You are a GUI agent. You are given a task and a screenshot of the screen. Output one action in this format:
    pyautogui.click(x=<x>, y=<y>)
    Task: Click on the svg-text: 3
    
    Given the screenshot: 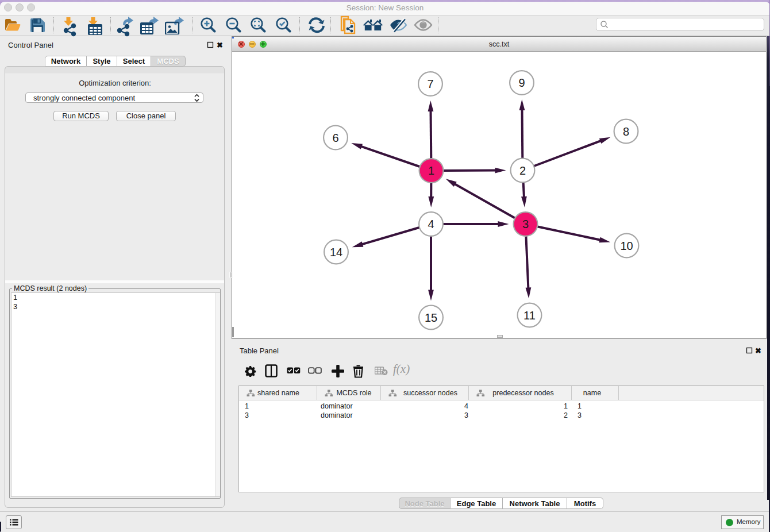 What is the action you would take?
    pyautogui.click(x=525, y=224)
    